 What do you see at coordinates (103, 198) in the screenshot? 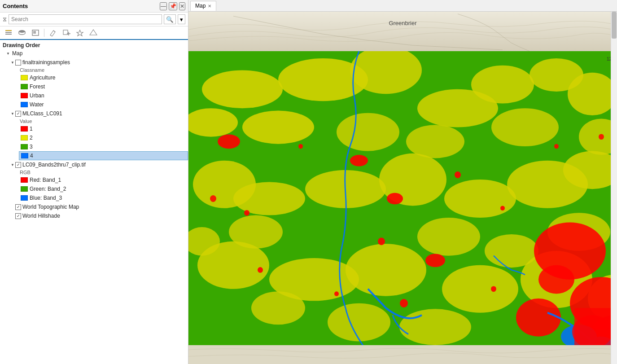
I see `blue-band-item: Blue: Band_3` at bounding box center [103, 198].